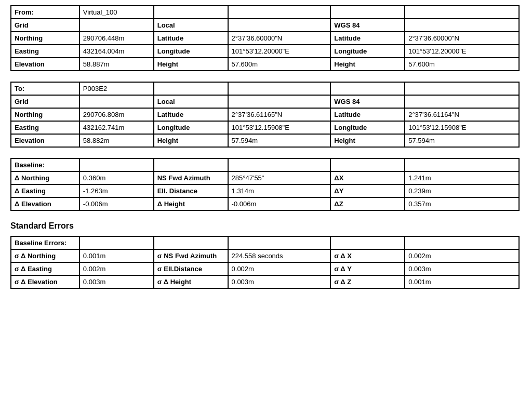 This screenshot has height=399, width=532. I want to click on se-ell-distance-label: σ Ell.Distance, so click(191, 269).